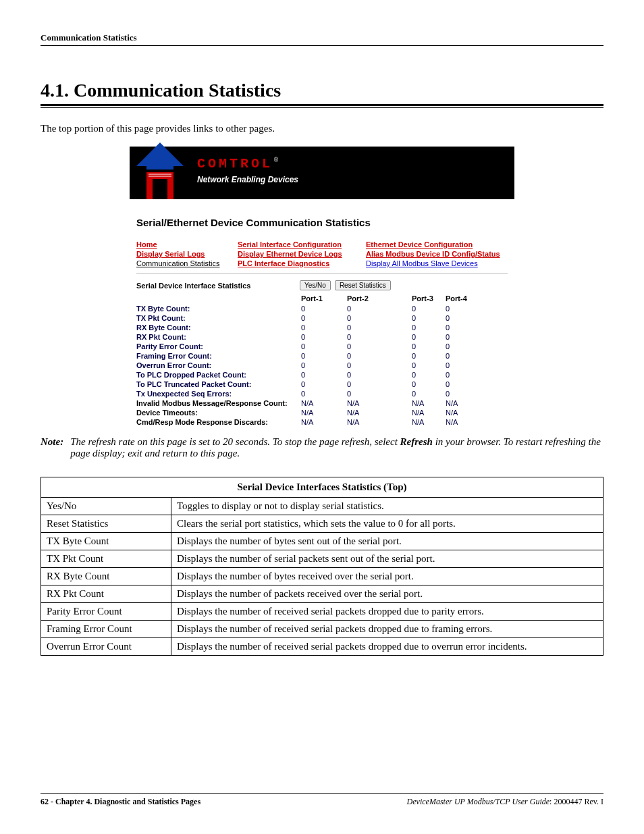  I want to click on stat-label: Parity Error Count:, so click(219, 346).